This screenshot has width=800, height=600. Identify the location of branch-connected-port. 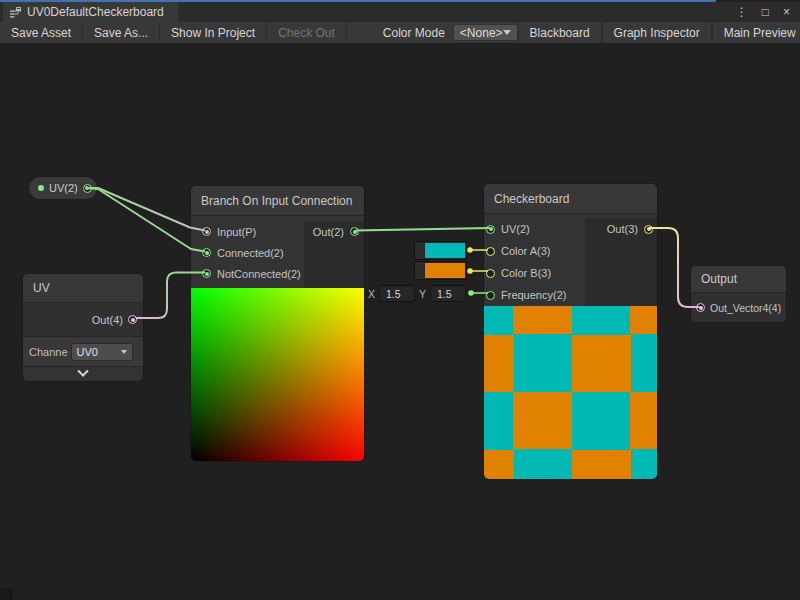
(206, 252).